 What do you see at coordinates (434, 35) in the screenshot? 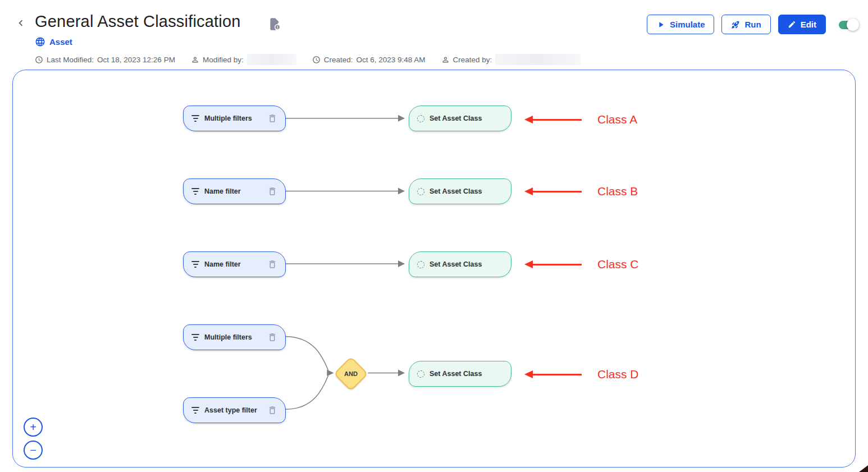
I see `header: General Asset Classification i Asset Las…` at bounding box center [434, 35].